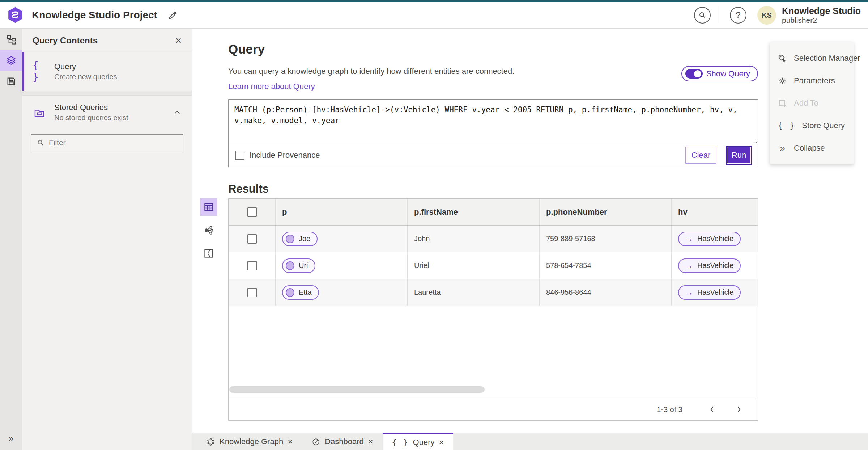 This screenshot has width=868, height=450. Describe the element at coordinates (474, 293) in the screenshot. I see `firstname-cell: Lauretta` at that location.